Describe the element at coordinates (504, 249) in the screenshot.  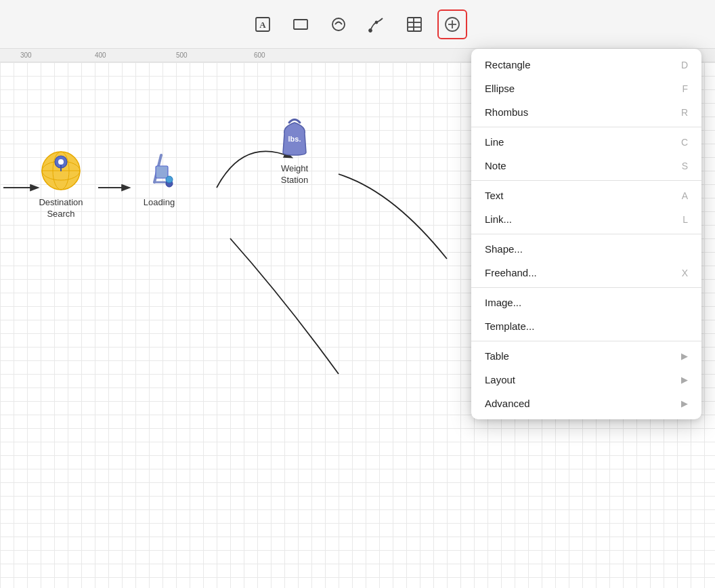
I see `menu-item-shape-label: Shape...` at that location.